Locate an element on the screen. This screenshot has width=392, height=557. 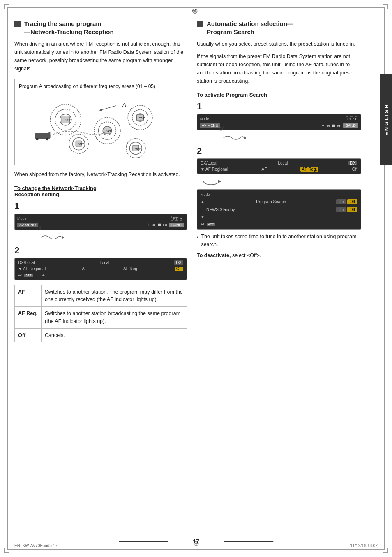
svg-text: A is located at coordinates (124, 104).